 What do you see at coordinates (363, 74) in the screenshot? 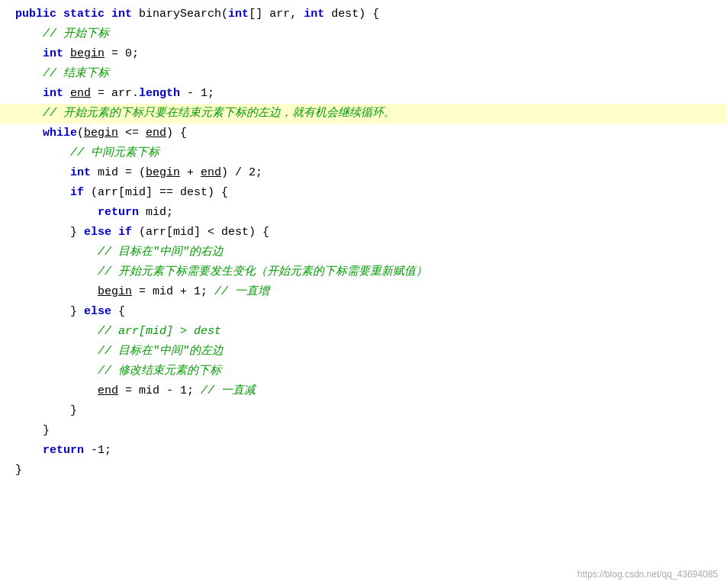
I see `code-line-4: // 结束下标` at bounding box center [363, 74].